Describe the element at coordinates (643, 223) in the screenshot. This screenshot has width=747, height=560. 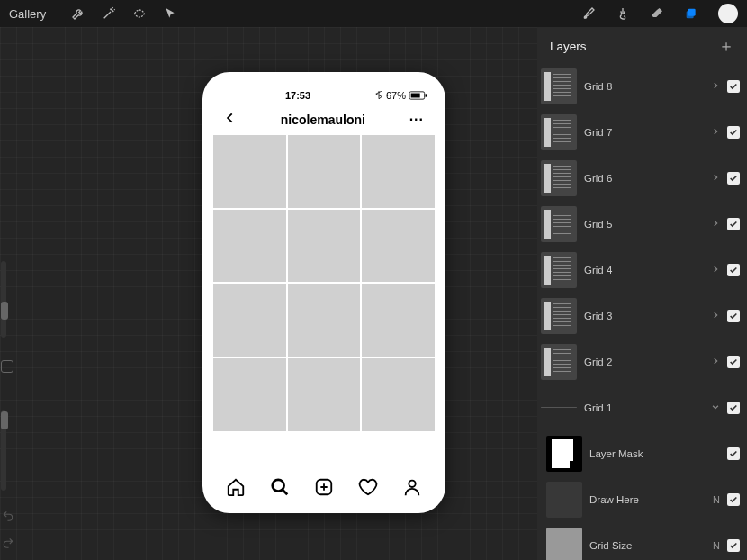
I see `layer-row: Grid 5` at that location.